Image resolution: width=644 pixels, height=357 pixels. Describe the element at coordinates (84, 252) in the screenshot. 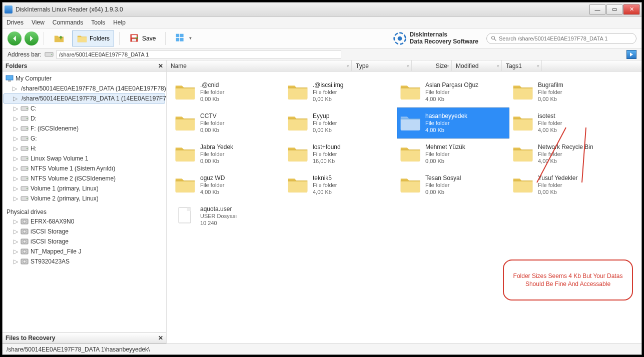

I see `tree-physical-item: ▷NT_Mapped_File J` at that location.